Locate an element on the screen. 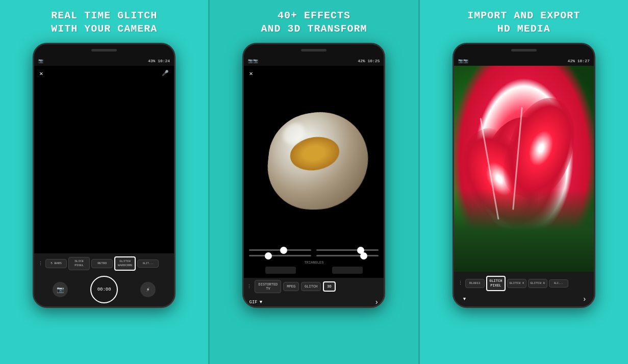  phone-top-bar-middle is located at coordinates (314, 50).